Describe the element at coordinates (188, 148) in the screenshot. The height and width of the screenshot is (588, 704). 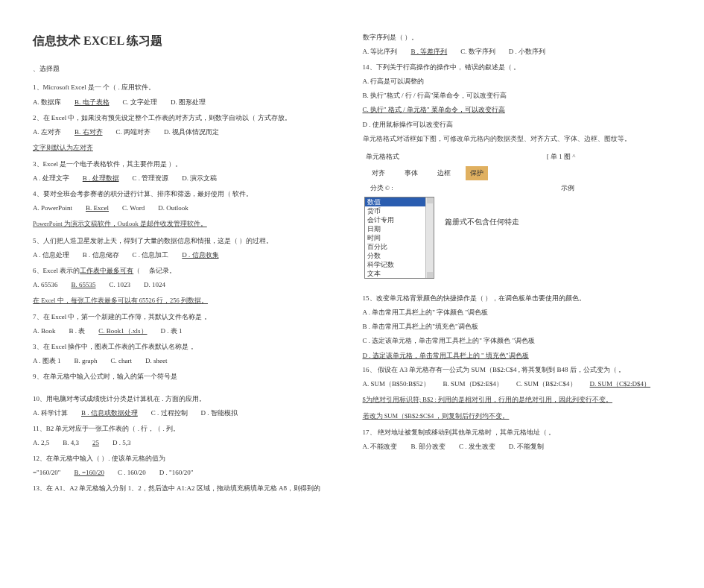
I see `q2-note: 文字则默认为左对齐` at that location.